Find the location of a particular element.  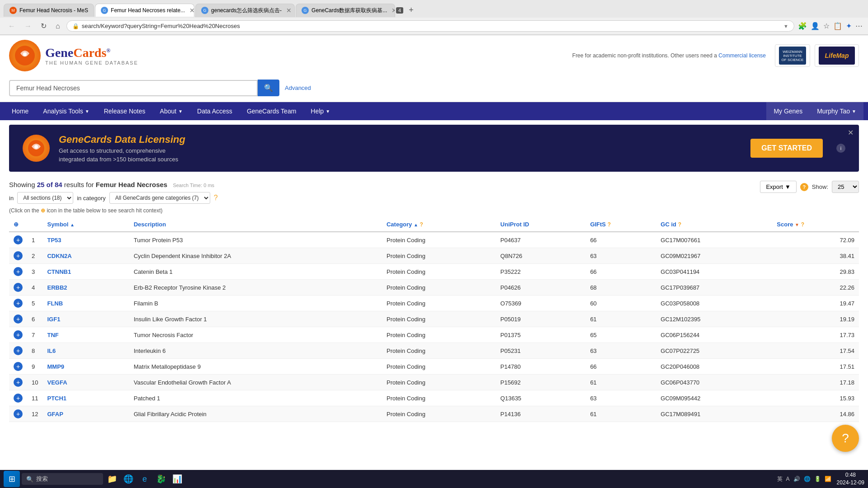

copilot-icon: ✦ is located at coordinates (849, 26).